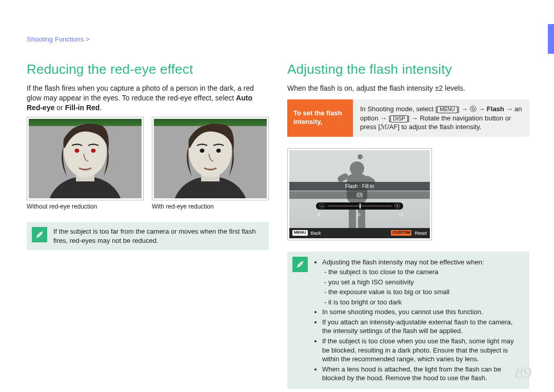 This screenshot has width=554, height=392. Describe the element at coordinates (423, 282) in the screenshot. I see `list-item: you set a high ISO sensitivity` at that location.